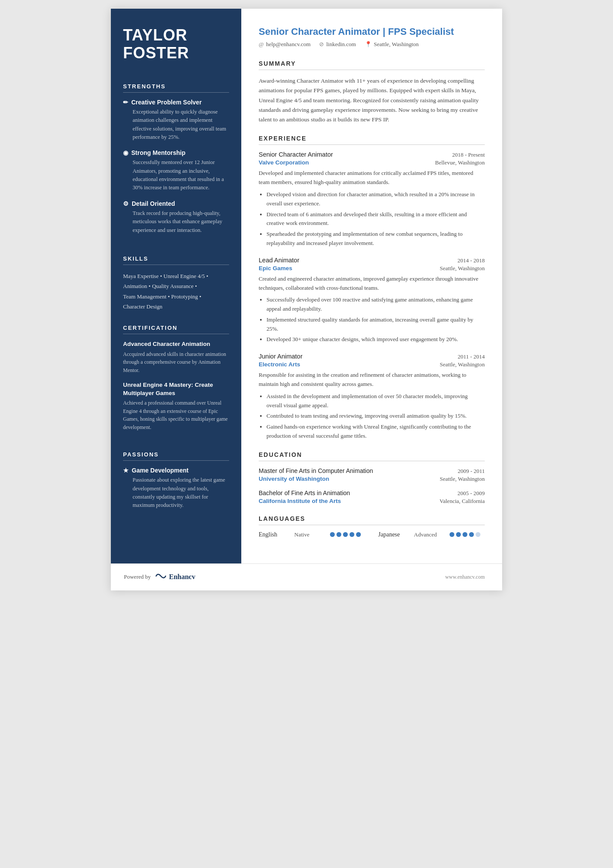  Describe the element at coordinates (176, 415) in the screenshot. I see `cert-desc-2: Achieved a professional command over Unr…` at that location.